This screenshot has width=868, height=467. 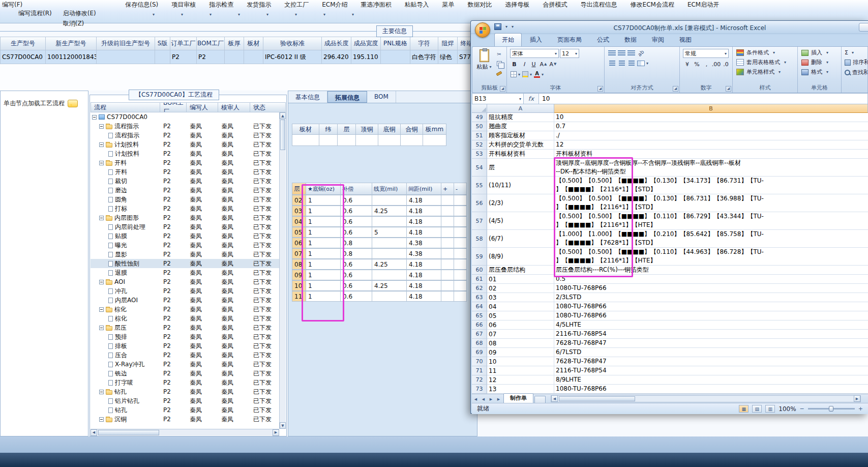 I want to click on cancel-button: 取消(Z), so click(x=79, y=23).